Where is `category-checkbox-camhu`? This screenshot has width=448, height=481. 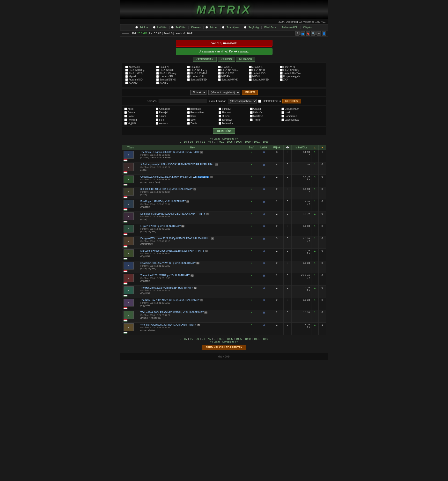 category-checkbox-camhu is located at coordinates (188, 67).